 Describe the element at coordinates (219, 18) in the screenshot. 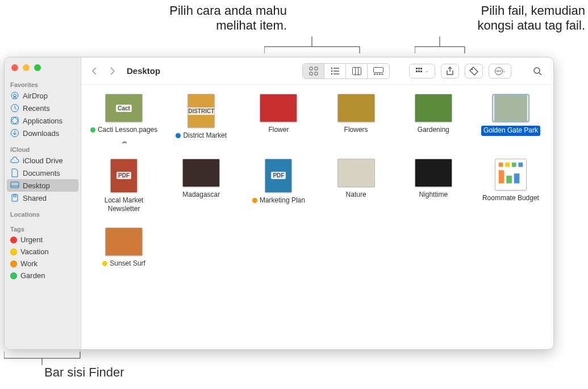

I see `annotation-view: Pilih cara anda mahu melihat item.` at that location.